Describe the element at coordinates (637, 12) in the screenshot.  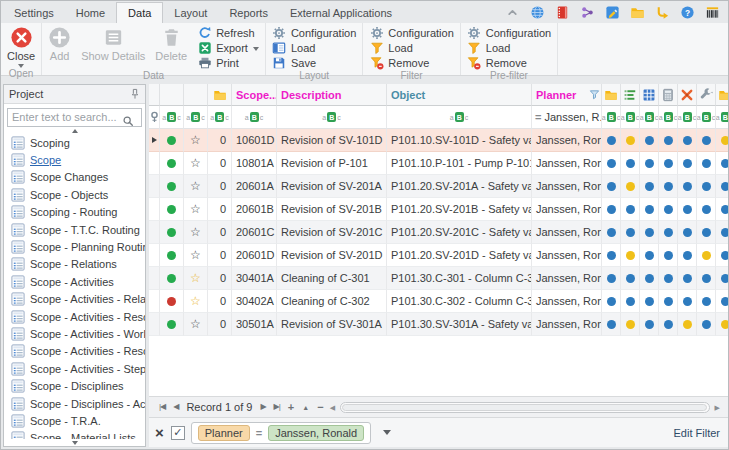
I see `folder-icon` at that location.